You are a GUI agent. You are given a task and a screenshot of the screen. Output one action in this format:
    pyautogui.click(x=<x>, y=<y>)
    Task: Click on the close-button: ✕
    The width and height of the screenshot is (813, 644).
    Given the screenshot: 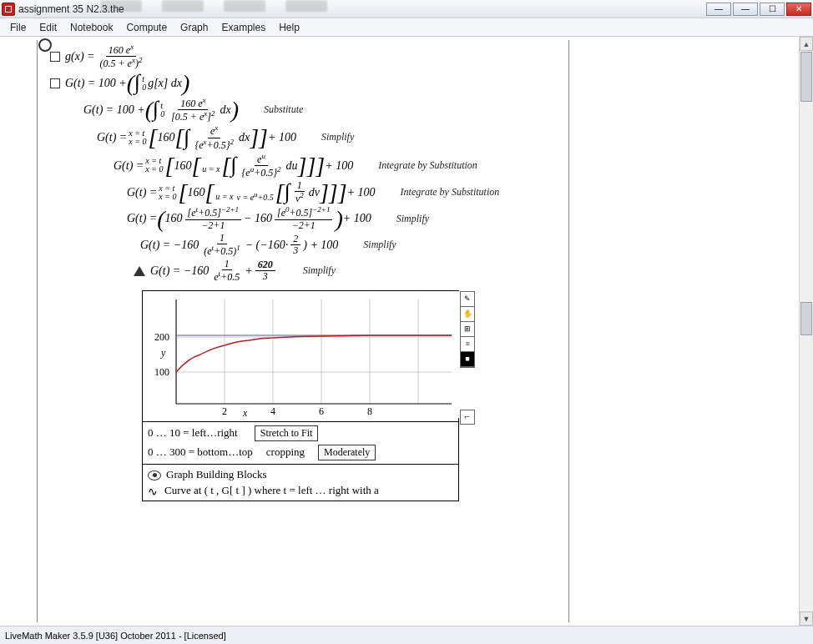 What is the action you would take?
    pyautogui.click(x=799, y=9)
    